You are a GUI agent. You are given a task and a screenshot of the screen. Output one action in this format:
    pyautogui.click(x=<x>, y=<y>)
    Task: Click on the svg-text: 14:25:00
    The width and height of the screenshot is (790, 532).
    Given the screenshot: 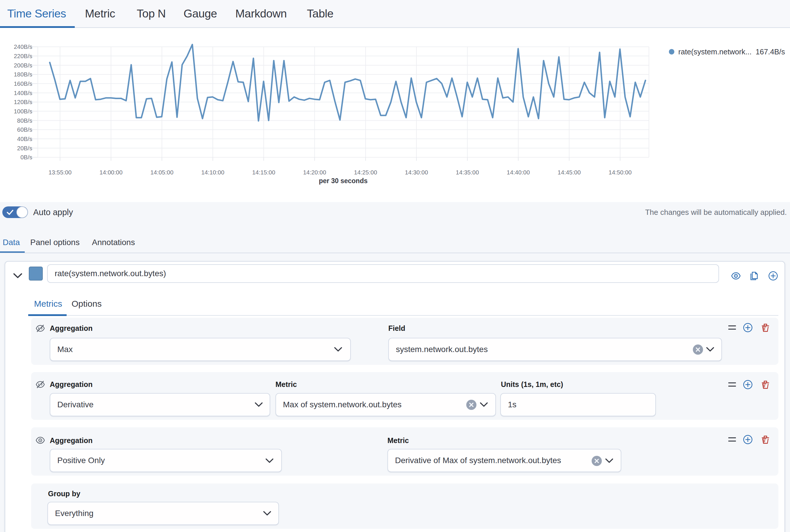 What is the action you would take?
    pyautogui.click(x=365, y=172)
    